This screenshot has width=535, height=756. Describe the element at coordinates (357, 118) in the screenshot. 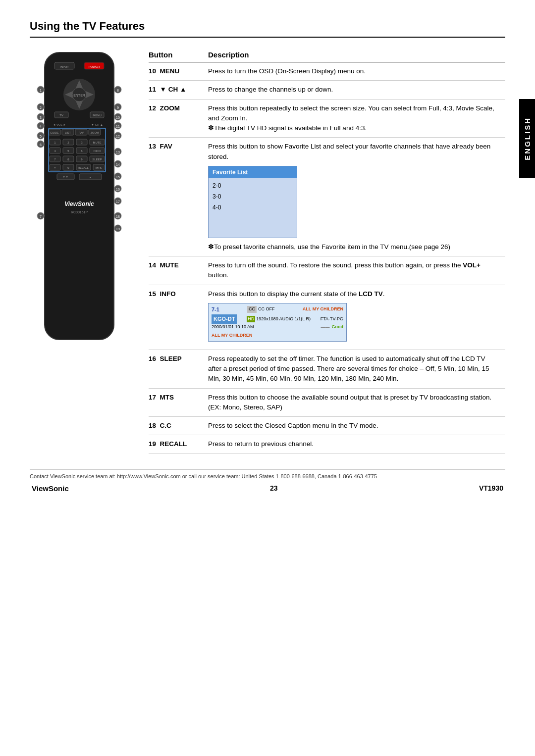

I see `desc-cell: Press this button repeatedly to select t…` at that location.